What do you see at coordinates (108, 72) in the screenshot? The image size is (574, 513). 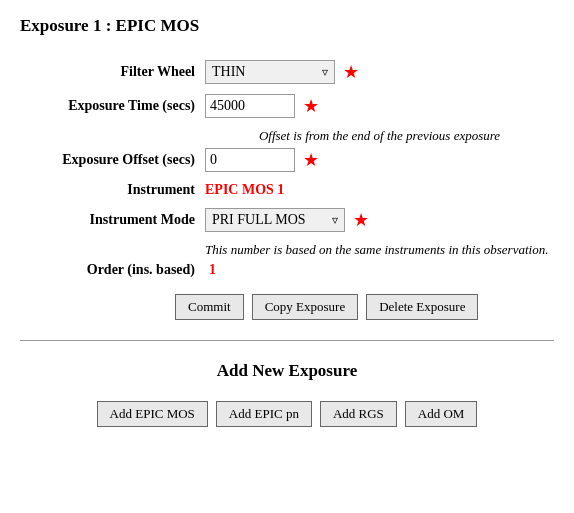 I see `filter-wheel-label: Filter Wheel` at bounding box center [108, 72].